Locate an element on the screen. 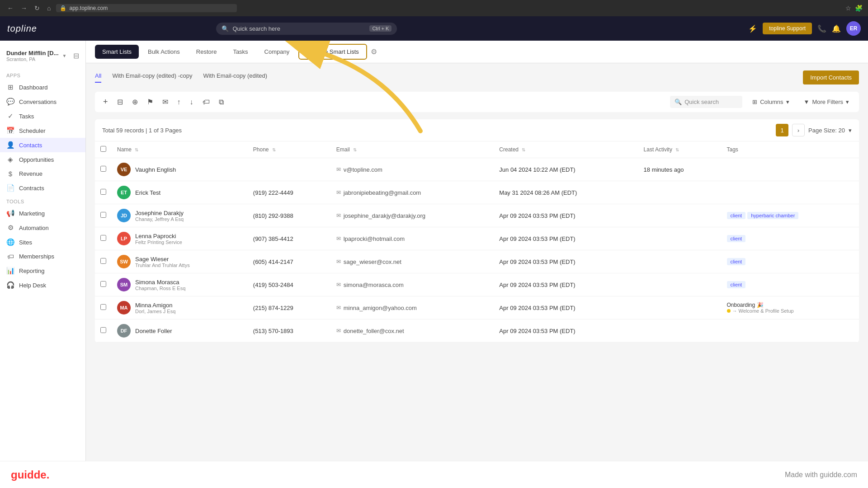 The image size is (868, 488). table-row: JD Josephine Darakjy Chanay, Jeffrey A E… is located at coordinates (477, 216).